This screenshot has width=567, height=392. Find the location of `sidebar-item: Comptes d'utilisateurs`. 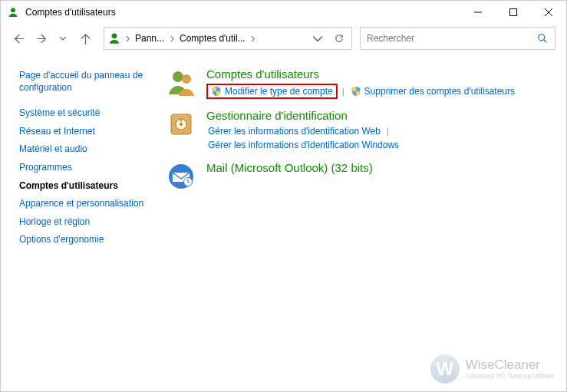

sidebar-item: Comptes d'utilisateurs is located at coordinates (88, 186).